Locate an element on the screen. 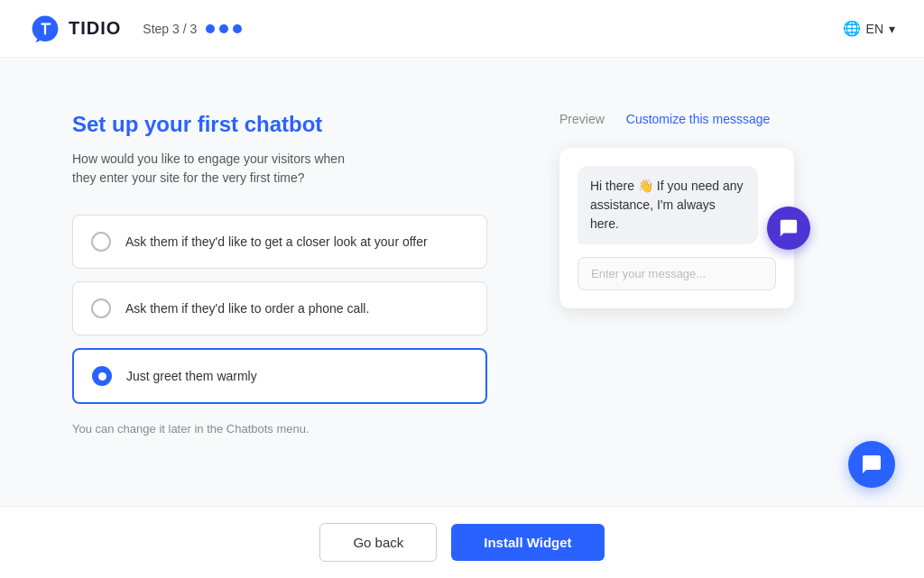 The width and height of the screenshot is (924, 578). section-title: Set up your first chatbot is located at coordinates (280, 124).